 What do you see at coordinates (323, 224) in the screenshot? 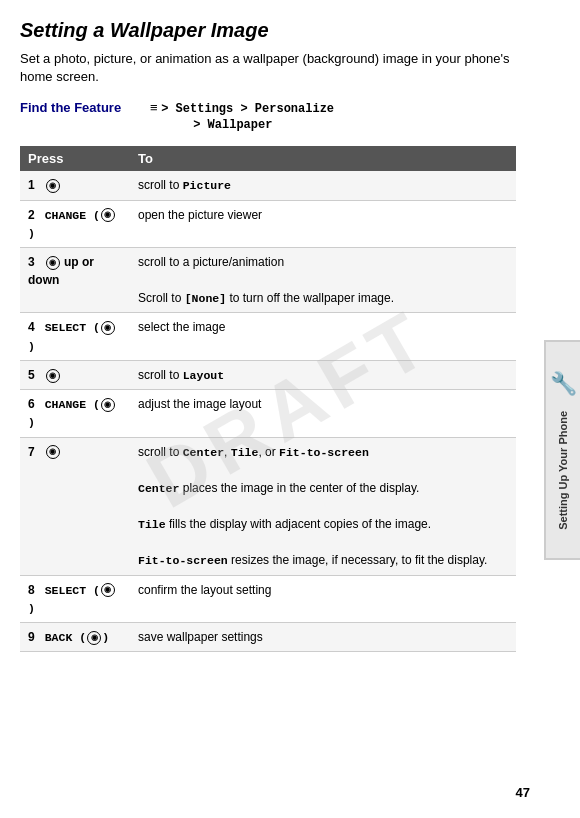
I see `to-cell: open the picture viewer` at bounding box center [323, 224].